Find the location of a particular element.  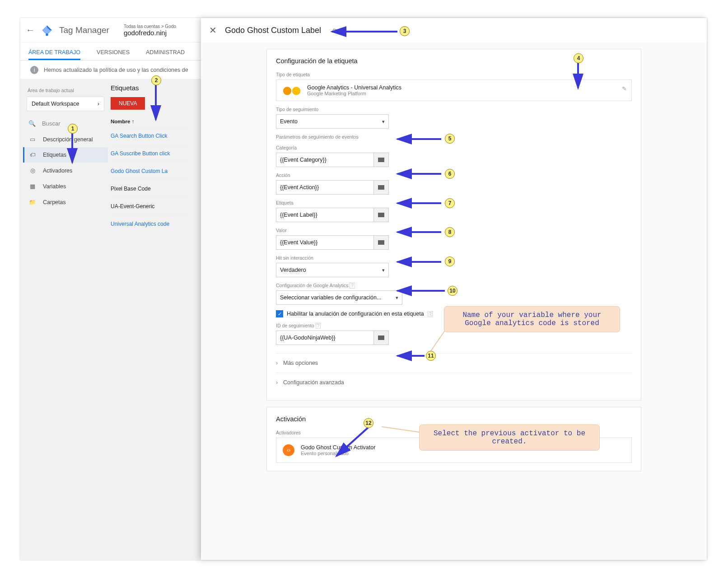

tab-versions: VERSIONES is located at coordinates (113, 55).